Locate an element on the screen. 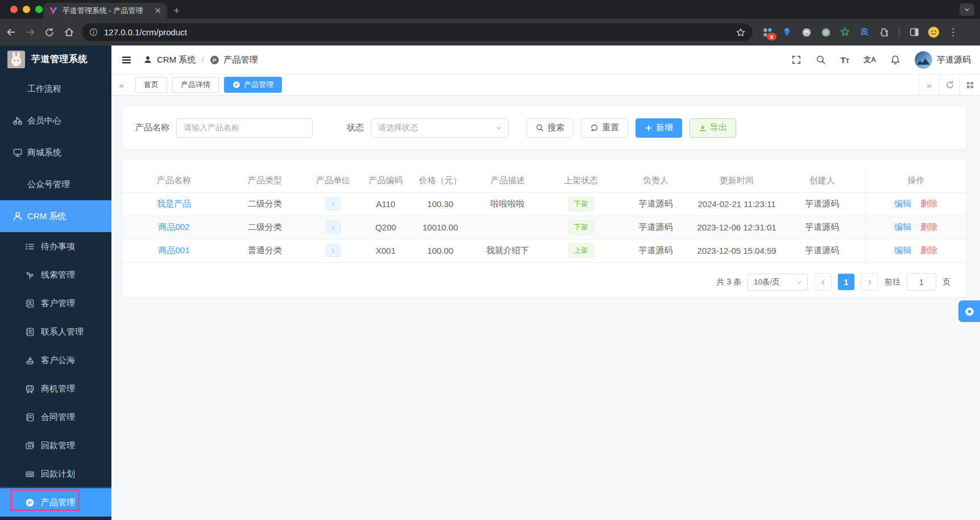 The image size is (980, 520). extension-circle-icon is located at coordinates (825, 32).